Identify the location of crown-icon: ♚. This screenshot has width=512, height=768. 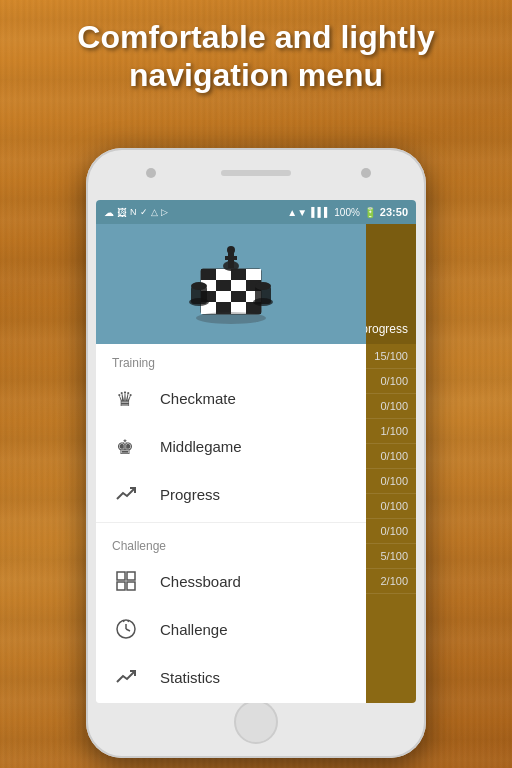
(126, 446).